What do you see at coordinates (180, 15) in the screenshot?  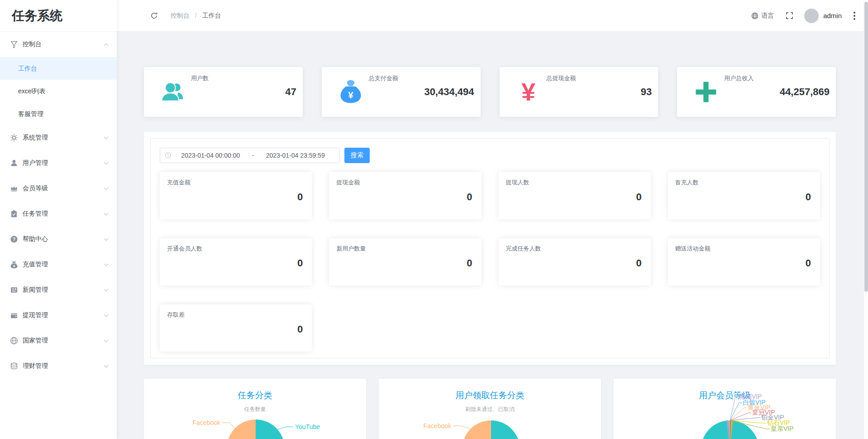 I see `breadcrumb-console: 控制台` at bounding box center [180, 15].